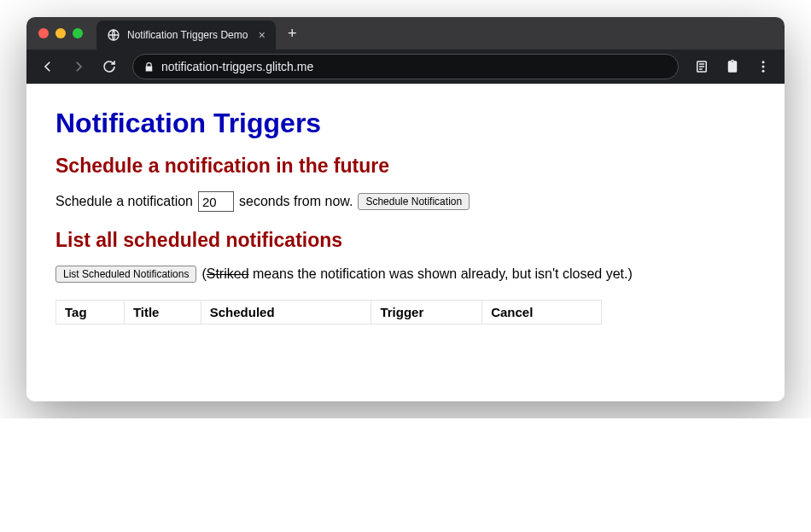 The width and height of the screenshot is (811, 532). I want to click on schedule-suffix: seconds from now., so click(295, 202).